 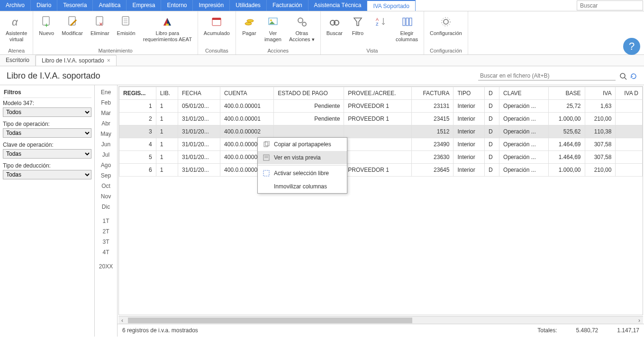 I want to click on column-header: REGIS..., so click(x=138, y=94).